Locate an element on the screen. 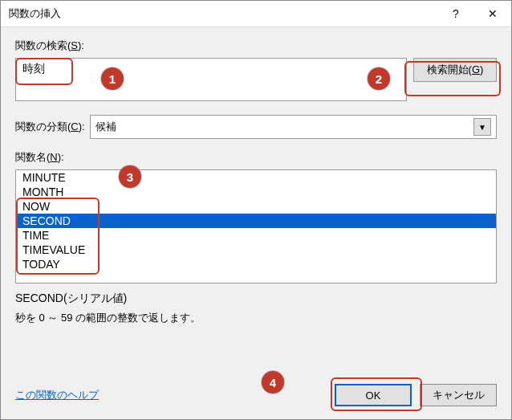 This screenshot has width=512, height=420. search-go-button: 検索開始(G) is located at coordinates (455, 70).